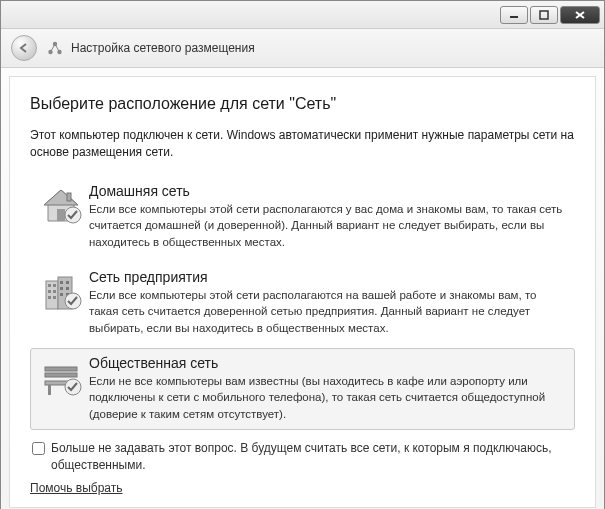 The image size is (605, 509). I want to click on minimize-button, so click(514, 15).